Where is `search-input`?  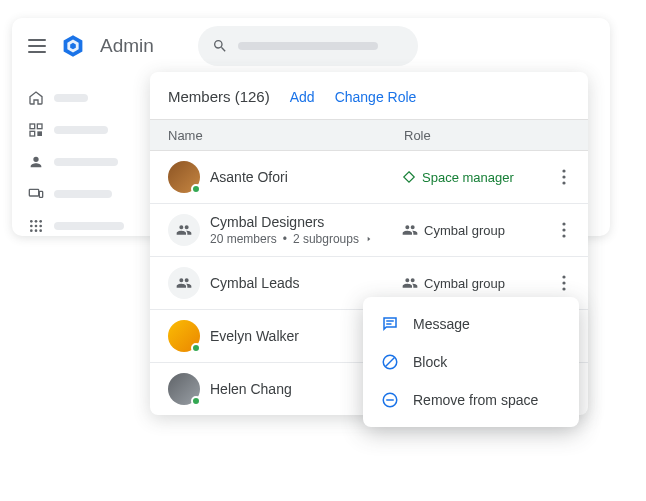
search-input is located at coordinates (308, 46).